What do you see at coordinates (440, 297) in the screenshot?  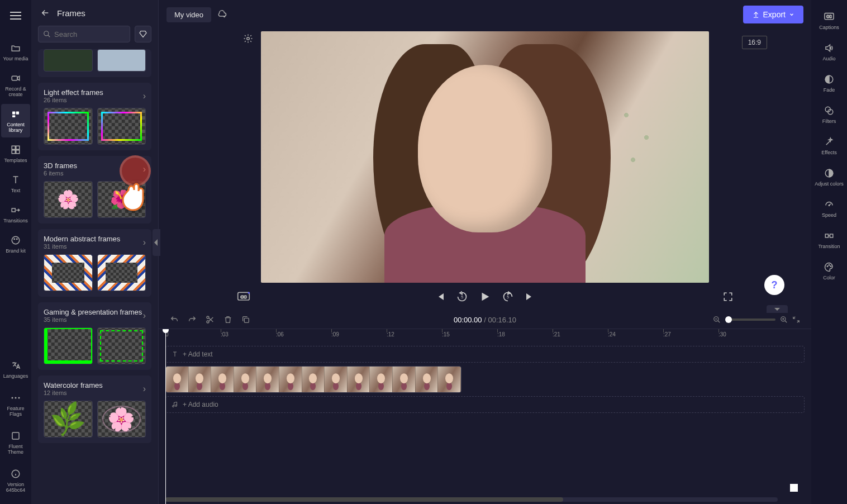 I see `skip-start-button` at bounding box center [440, 297].